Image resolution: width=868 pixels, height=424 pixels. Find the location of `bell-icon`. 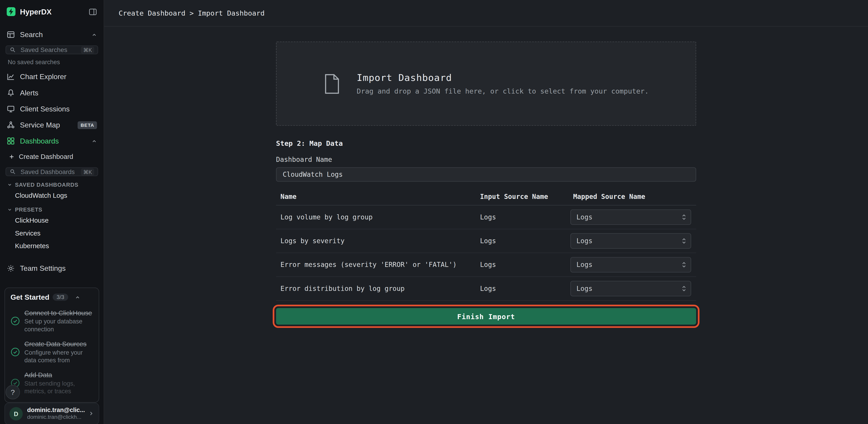

bell-icon is located at coordinates (11, 93).